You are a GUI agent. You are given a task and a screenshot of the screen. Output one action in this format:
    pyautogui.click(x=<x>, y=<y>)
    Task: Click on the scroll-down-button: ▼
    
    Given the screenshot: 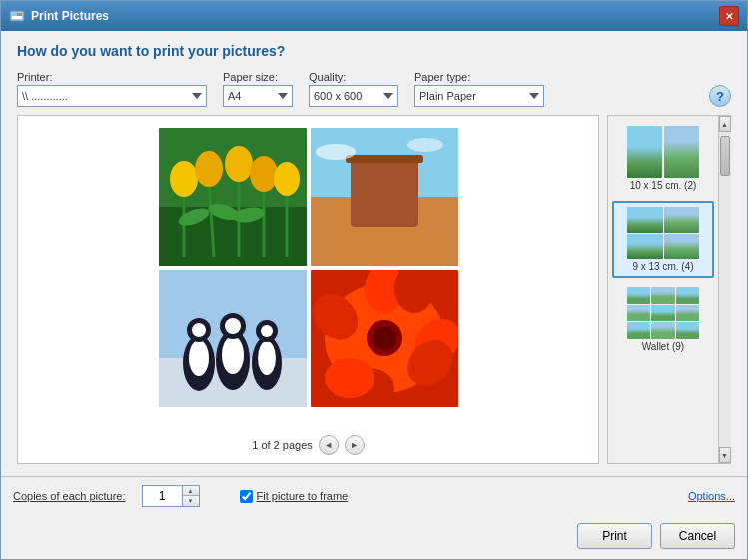 What is the action you would take?
    pyautogui.click(x=725, y=455)
    